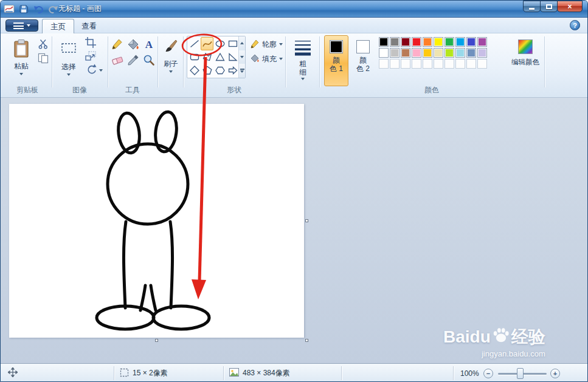 This screenshot has width=588, height=382. What do you see at coordinates (53, 9) in the screenshot?
I see `redo-button` at bounding box center [53, 9].